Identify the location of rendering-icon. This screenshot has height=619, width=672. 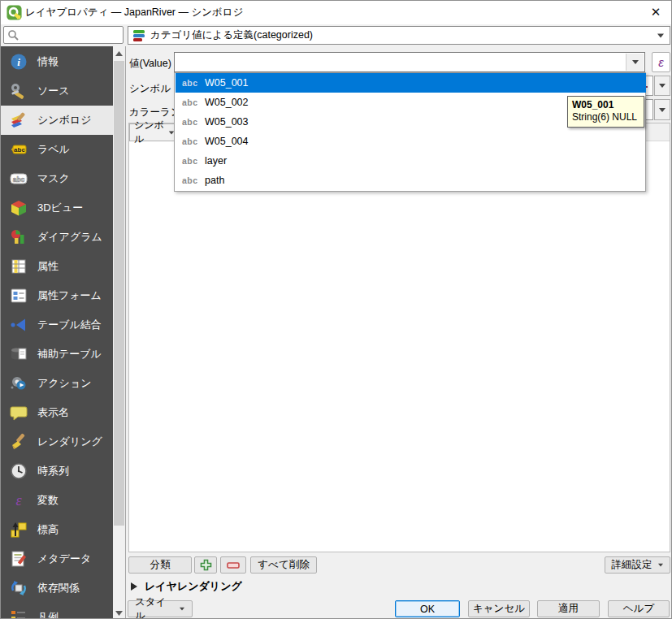
(19, 442).